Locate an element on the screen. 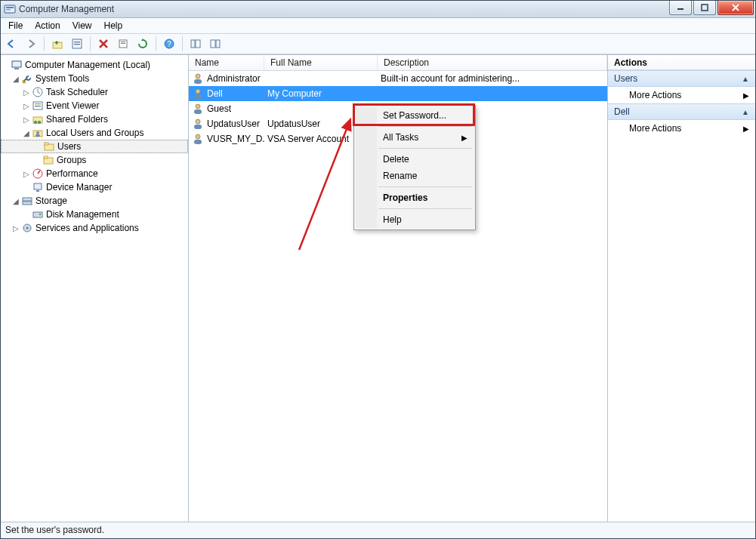 Image resolution: width=756 pixels, height=539 pixels. menu-file: File is located at coordinates (15, 26).